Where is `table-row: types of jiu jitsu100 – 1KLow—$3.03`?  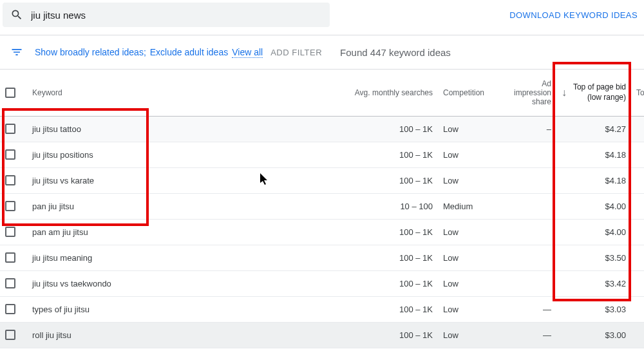
table-row: types of jiu jitsu100 – 1KLow—$3.03 is located at coordinates (322, 309).